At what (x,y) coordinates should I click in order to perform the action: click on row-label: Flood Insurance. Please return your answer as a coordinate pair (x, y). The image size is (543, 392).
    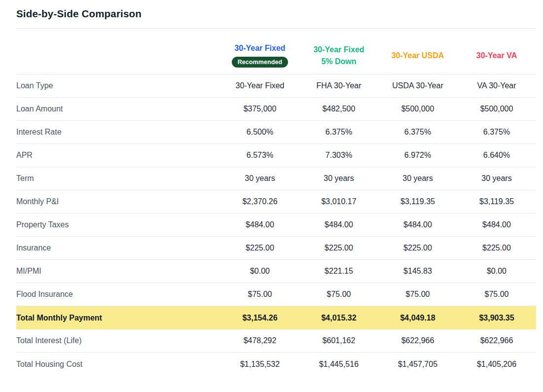
    Looking at the image, I should click on (118, 294).